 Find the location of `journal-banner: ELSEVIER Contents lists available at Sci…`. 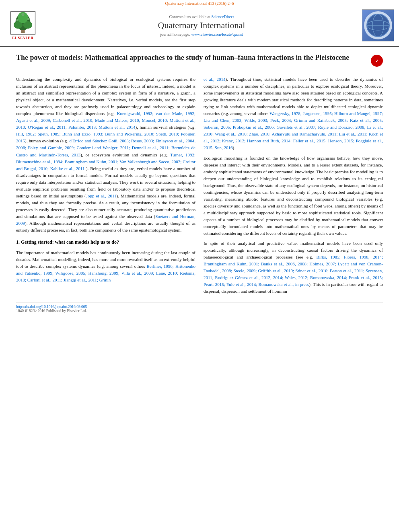

journal-banner: ELSEVIER Contents lists available at Sci… is located at coordinates (200, 26).